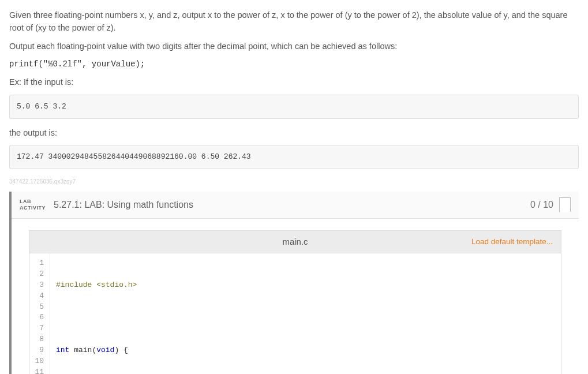 The image size is (588, 374). I want to click on lab-label-line2: ACTIVITY, so click(32, 208).